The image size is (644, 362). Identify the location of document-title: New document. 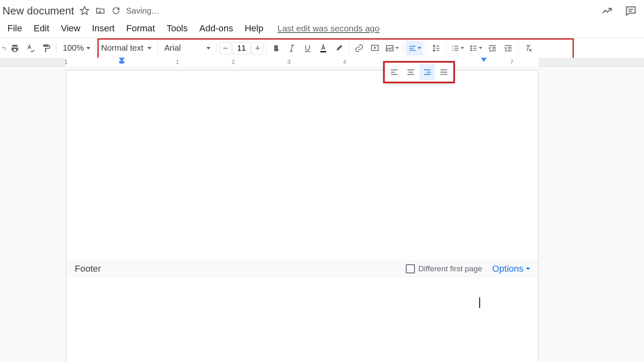
(38, 11).